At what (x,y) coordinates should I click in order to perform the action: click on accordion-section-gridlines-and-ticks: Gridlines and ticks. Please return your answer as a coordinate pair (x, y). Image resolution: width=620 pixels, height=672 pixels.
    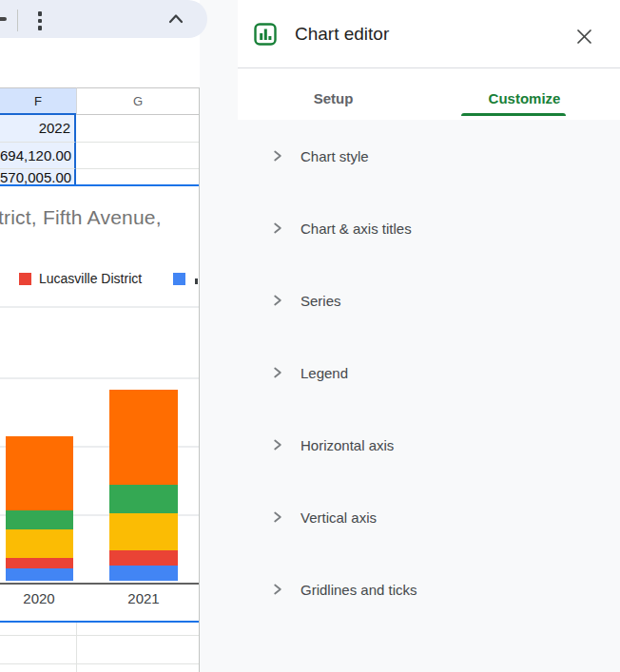
    Looking at the image, I should click on (429, 589).